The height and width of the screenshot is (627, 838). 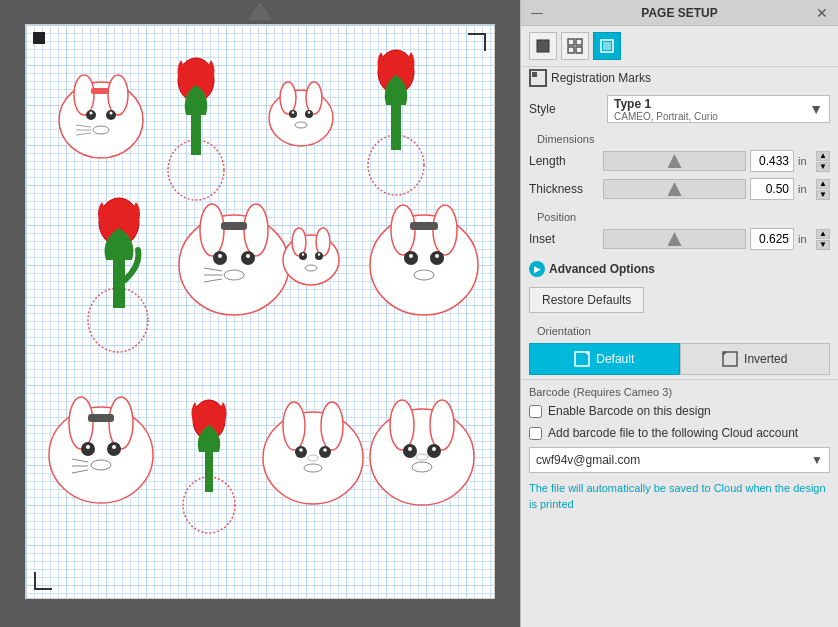 What do you see at coordinates (675, 189) in the screenshot?
I see `thickness-slider-thumb` at bounding box center [675, 189].